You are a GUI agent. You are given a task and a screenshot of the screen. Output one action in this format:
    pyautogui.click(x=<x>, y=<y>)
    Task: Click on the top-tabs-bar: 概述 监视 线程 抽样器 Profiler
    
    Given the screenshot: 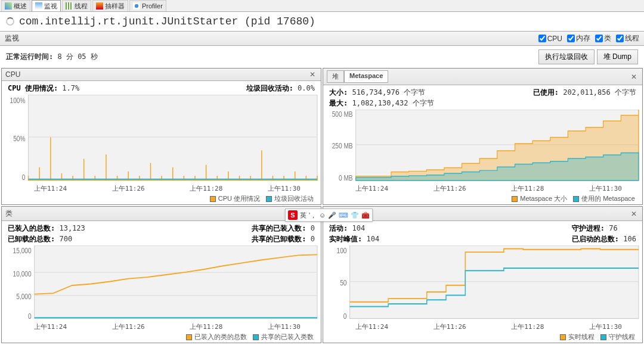 What is the action you would take?
    pyautogui.click(x=322, y=6)
    